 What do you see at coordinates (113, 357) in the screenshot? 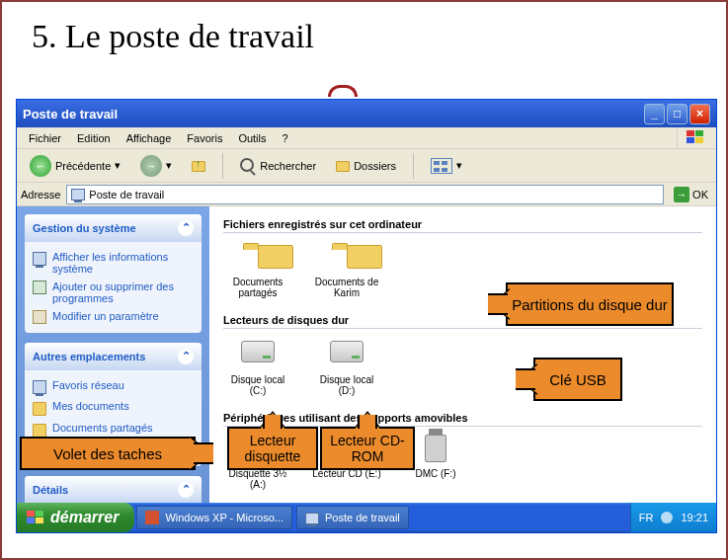
I see `panel-header: Autres emplacements ⌃` at bounding box center [113, 357].